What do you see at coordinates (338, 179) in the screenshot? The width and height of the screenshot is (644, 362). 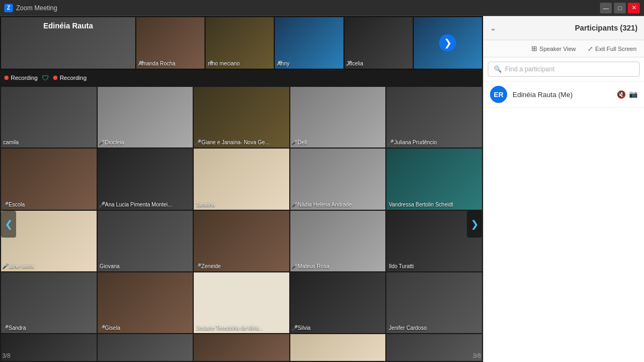 I see `grid-cell-1-3: 🎤 Nádia Helena Andrade` at bounding box center [338, 179].